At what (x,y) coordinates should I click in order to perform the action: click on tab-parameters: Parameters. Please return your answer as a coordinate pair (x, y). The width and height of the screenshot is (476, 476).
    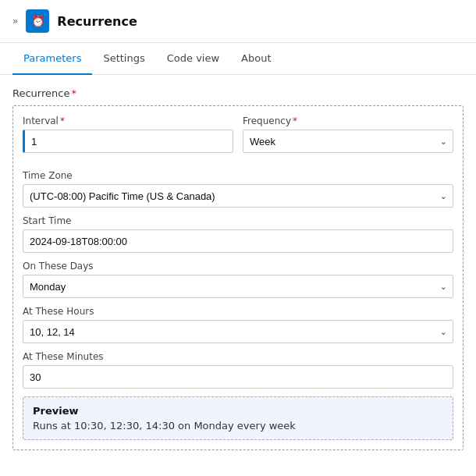
    Looking at the image, I should click on (52, 59).